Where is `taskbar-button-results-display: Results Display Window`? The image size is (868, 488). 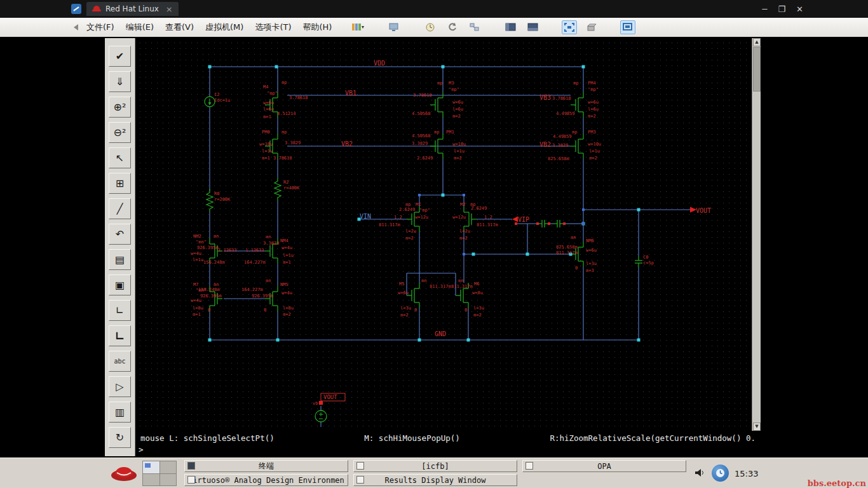
taskbar-button-results-display: Results Display Window is located at coordinates (435, 480).